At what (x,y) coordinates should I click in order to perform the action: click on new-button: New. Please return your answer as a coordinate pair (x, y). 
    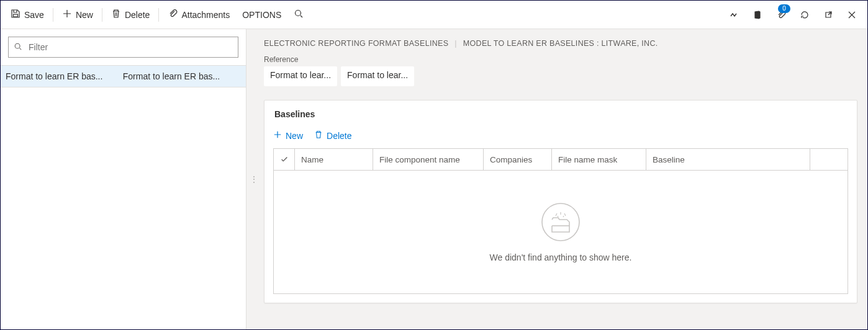
    Looking at the image, I should click on (78, 15).